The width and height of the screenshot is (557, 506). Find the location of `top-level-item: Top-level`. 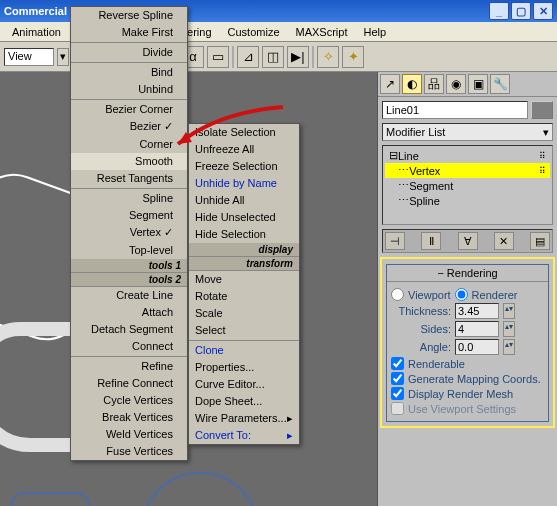

top-level-item: Top-level is located at coordinates (129, 250).